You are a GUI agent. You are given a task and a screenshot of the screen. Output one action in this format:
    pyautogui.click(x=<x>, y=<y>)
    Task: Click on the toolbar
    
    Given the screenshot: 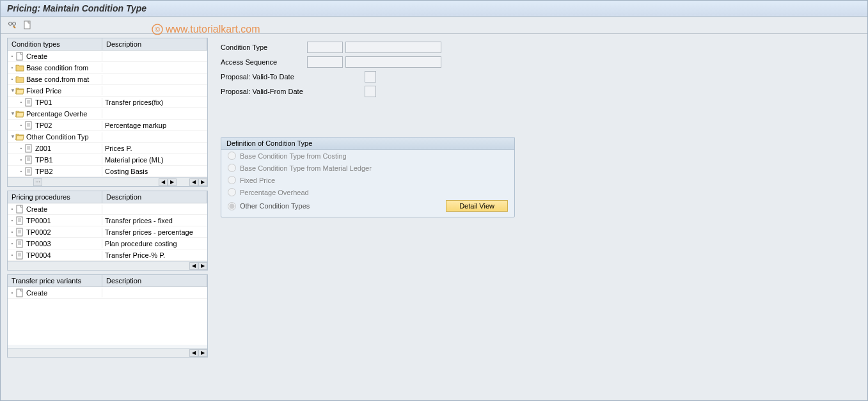 What is the action you would take?
    pyautogui.click(x=434, y=26)
    